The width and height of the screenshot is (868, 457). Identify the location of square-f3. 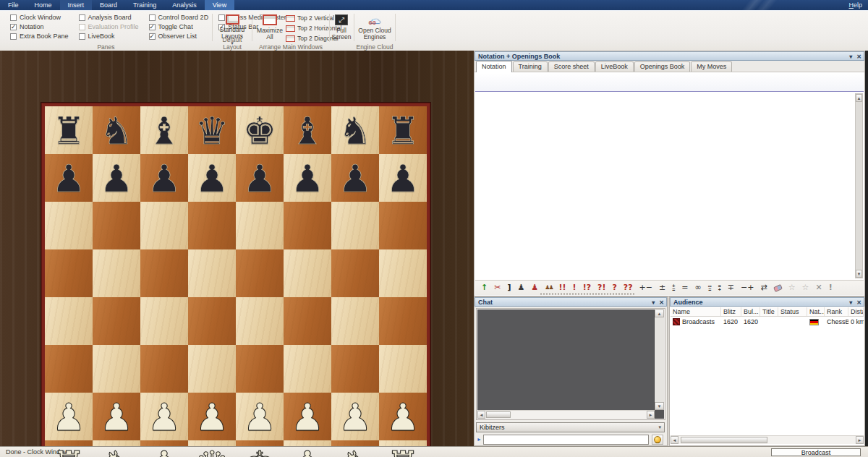
(307, 369).